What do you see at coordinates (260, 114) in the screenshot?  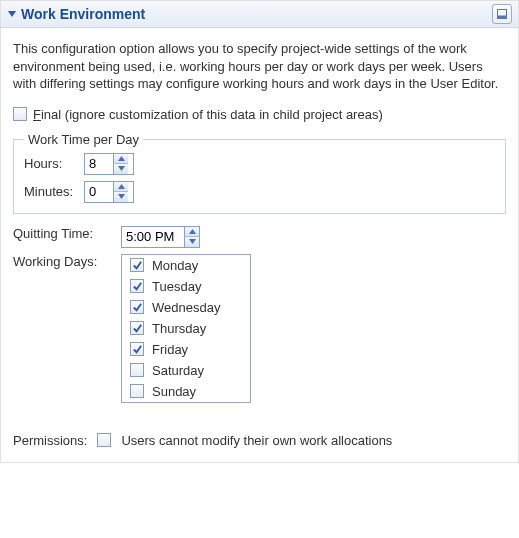 I see `final-checkbox-row: Final (ignore customization of this data…` at bounding box center [260, 114].